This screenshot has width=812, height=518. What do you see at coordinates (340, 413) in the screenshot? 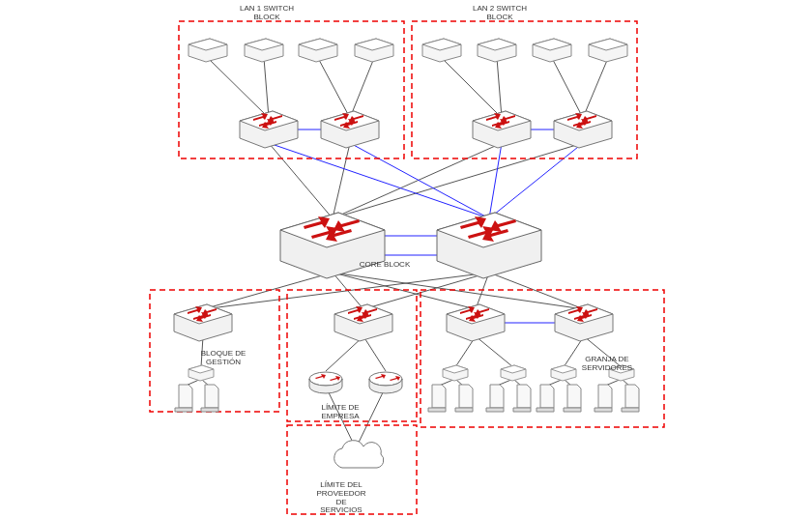
I see `label-empresa: LÍMITE DE EMPRESA` at bounding box center [340, 413].